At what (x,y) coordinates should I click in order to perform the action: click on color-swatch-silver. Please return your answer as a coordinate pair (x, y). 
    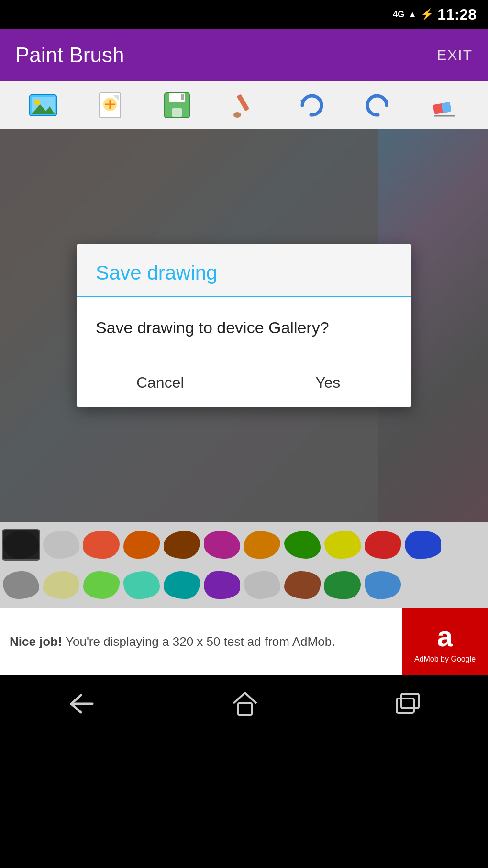
    Looking at the image, I should click on (61, 545).